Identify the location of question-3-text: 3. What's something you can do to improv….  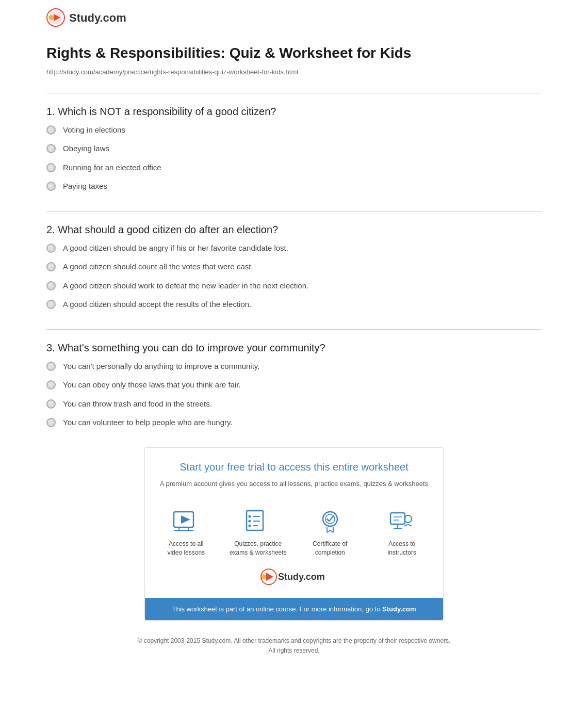
(294, 348).